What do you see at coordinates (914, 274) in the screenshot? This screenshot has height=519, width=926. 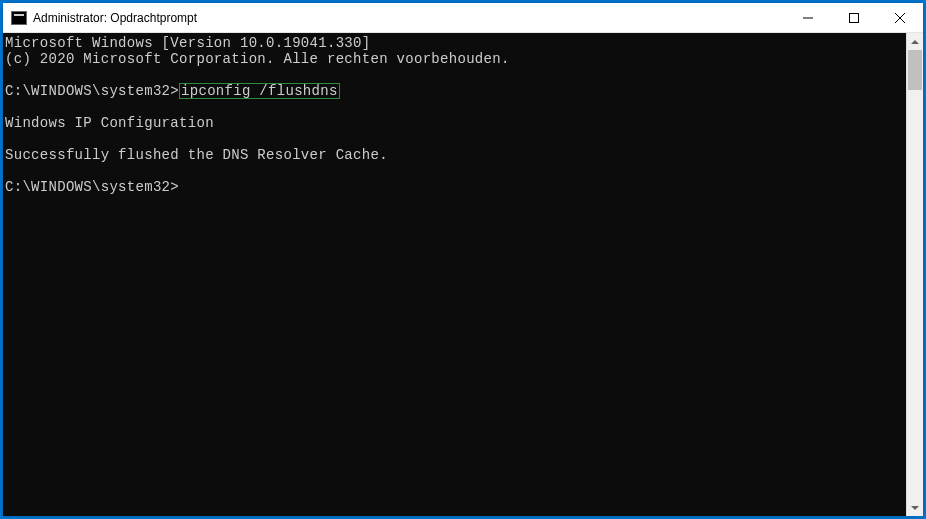 I see `vertical-scrollbar` at bounding box center [914, 274].